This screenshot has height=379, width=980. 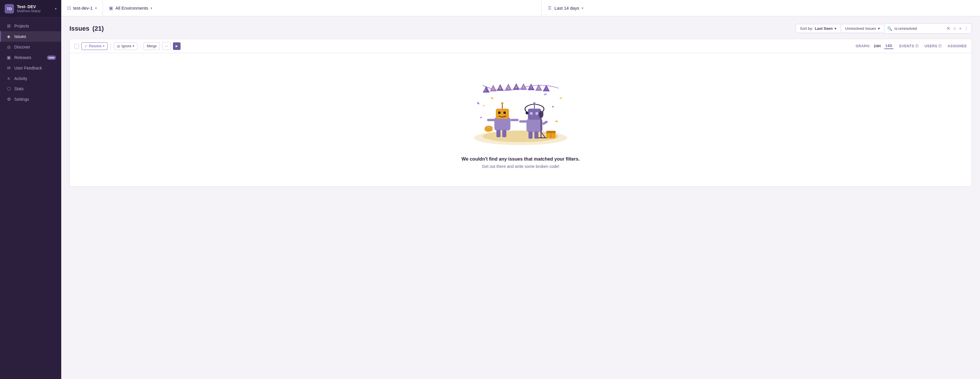 What do you see at coordinates (118, 46) in the screenshot?
I see `ignore-icon: ◎` at bounding box center [118, 46].